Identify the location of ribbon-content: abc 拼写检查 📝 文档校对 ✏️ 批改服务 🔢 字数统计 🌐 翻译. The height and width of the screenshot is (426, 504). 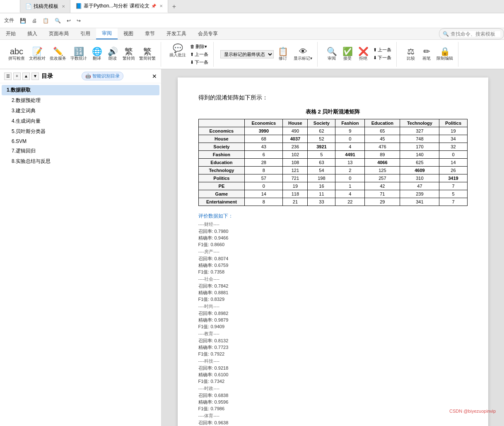
(252, 54).